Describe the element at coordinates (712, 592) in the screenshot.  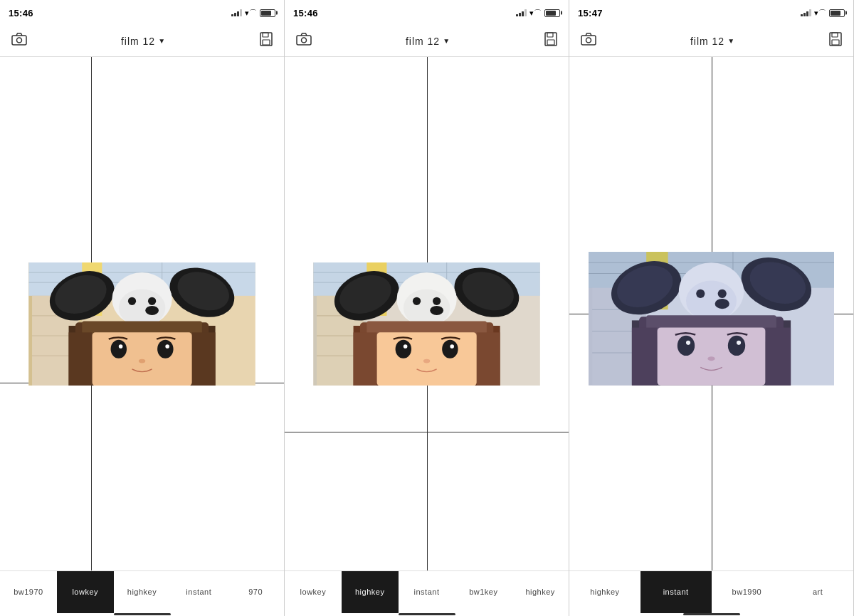
I see `filter-tabs-3: highkey instant bw1990 art` at that location.